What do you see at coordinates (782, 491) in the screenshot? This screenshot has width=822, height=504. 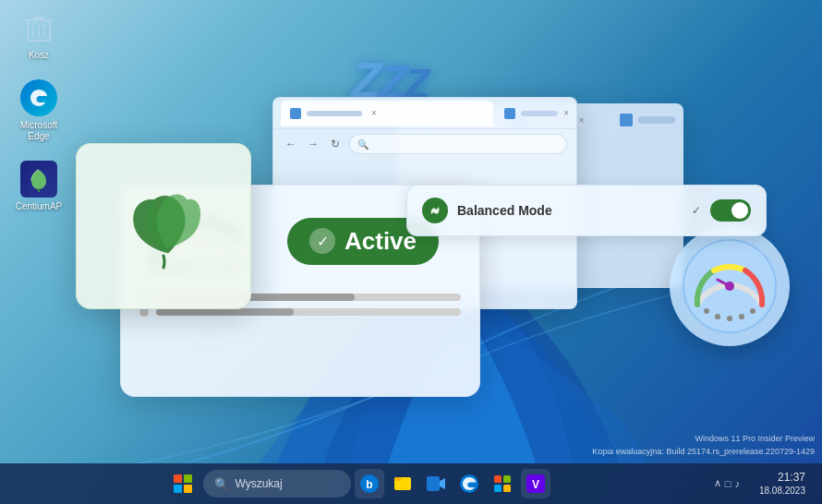 I see `clock-date: 18.08.2023` at bounding box center [782, 491].